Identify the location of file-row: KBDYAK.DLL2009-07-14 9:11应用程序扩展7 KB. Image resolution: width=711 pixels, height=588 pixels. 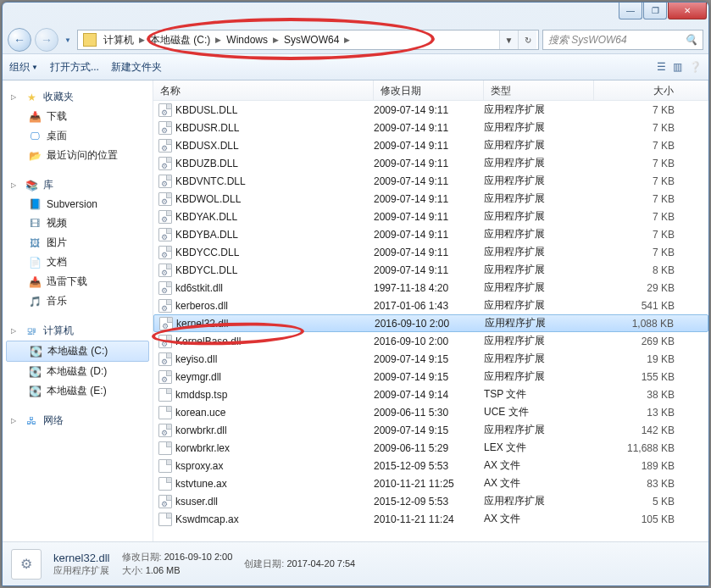
(430, 217).